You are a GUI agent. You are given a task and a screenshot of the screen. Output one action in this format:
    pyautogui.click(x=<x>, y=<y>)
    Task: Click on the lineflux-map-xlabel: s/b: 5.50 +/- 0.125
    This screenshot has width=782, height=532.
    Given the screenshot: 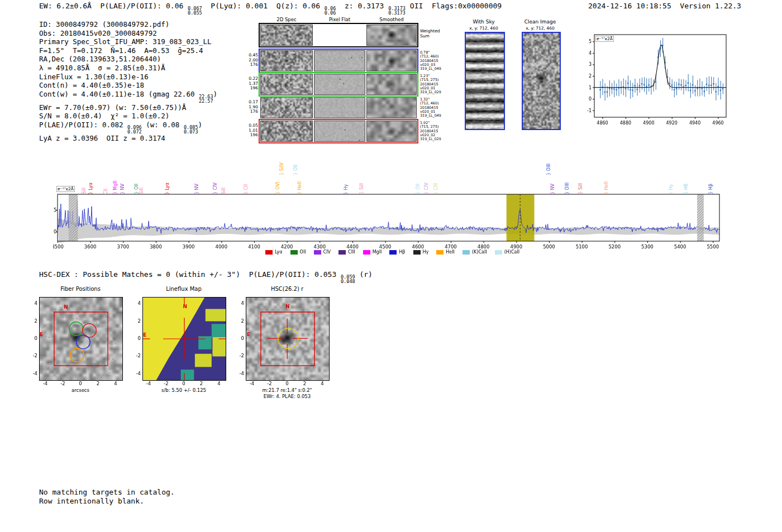 What is the action you would take?
    pyautogui.click(x=184, y=390)
    